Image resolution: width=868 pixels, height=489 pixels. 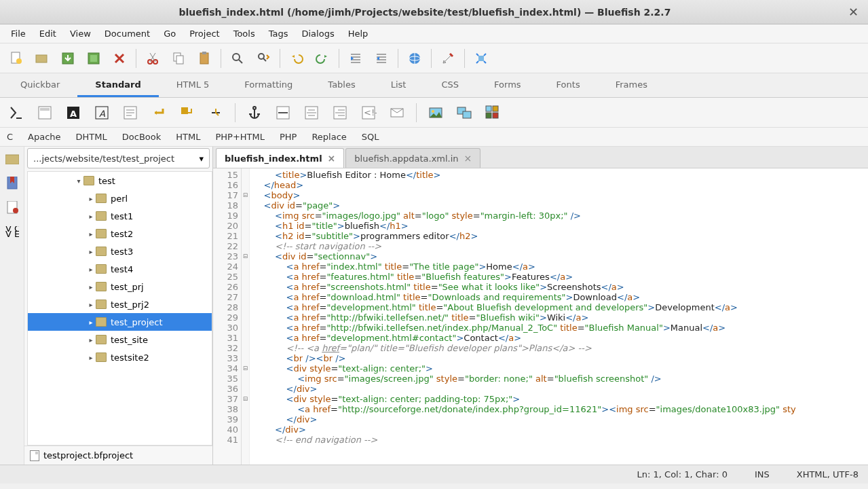 What do you see at coordinates (381, 58) in the screenshot?
I see `indent-button` at bounding box center [381, 58].